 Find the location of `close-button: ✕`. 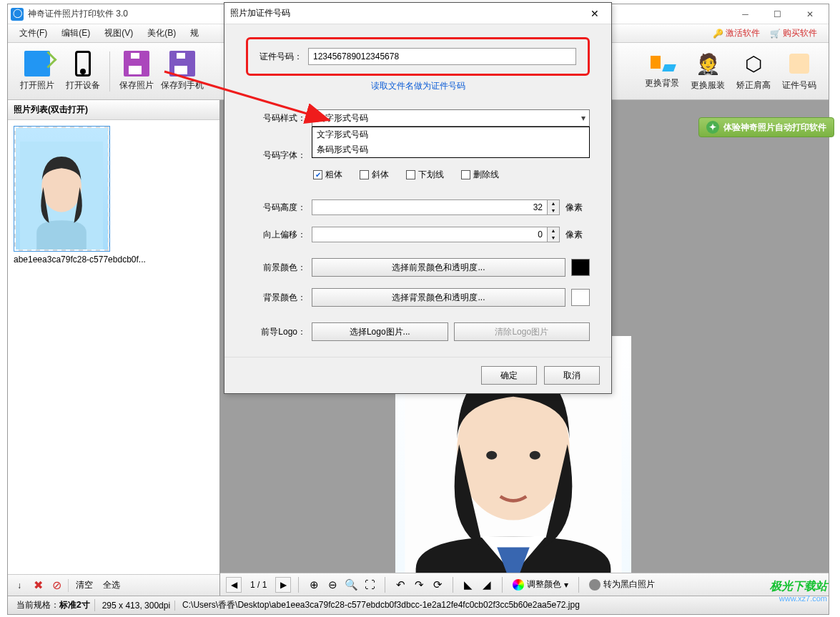

close-button: ✕ is located at coordinates (809, 14).